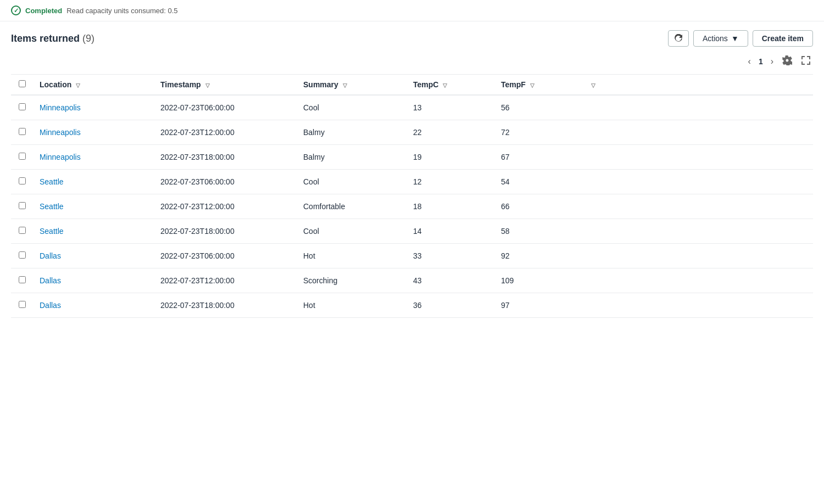 This screenshot has height=504, width=824. What do you see at coordinates (538, 108) in the screenshot?
I see `cell-tempf: 56` at bounding box center [538, 108].